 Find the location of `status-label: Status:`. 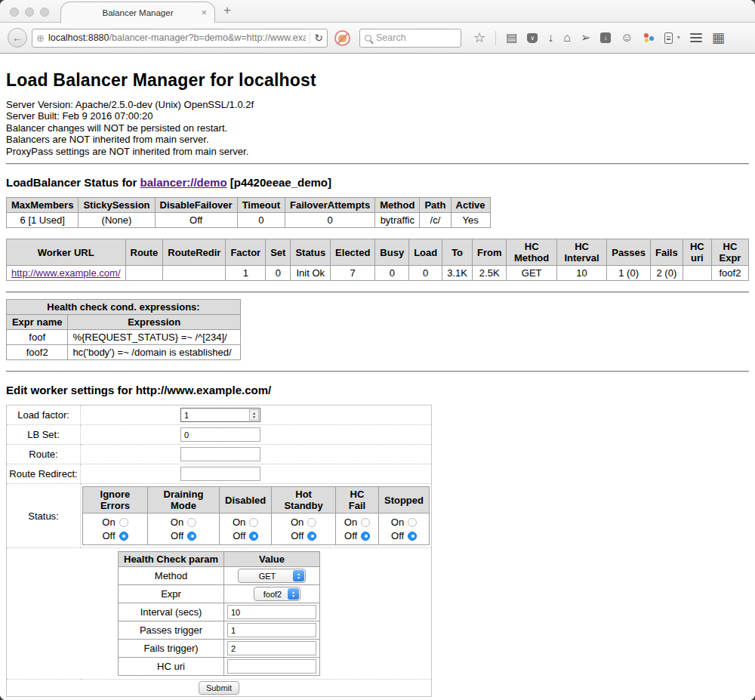

status-label: Status: is located at coordinates (44, 517).